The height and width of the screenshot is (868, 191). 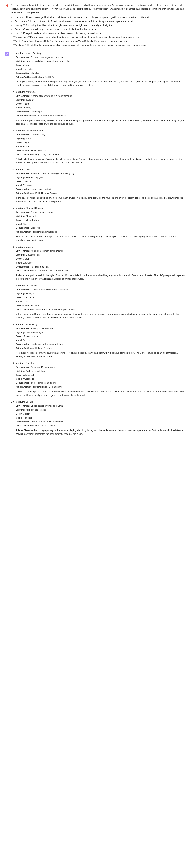 I want to click on composition-value: Close-up, so click(x=35, y=228).